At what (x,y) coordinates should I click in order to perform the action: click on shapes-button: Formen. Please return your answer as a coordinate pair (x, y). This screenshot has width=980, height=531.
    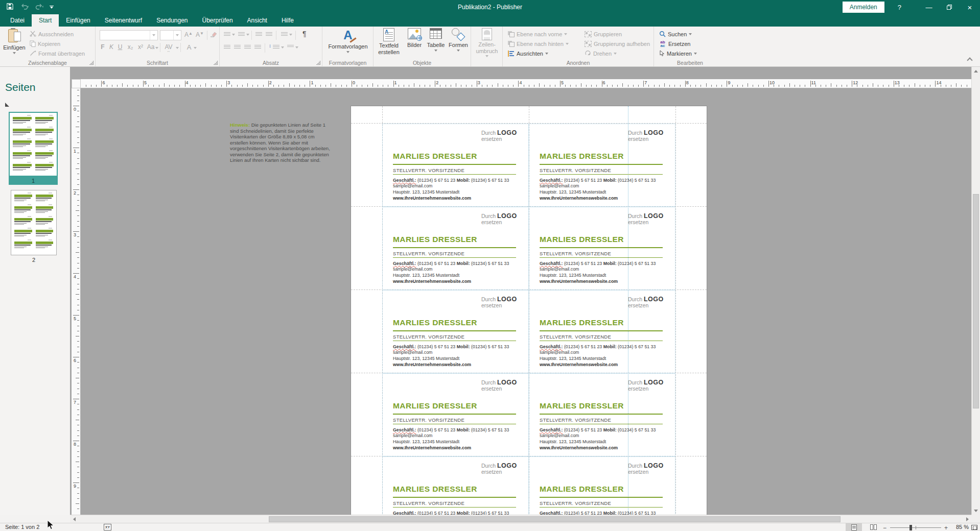
    Looking at the image, I should click on (458, 40).